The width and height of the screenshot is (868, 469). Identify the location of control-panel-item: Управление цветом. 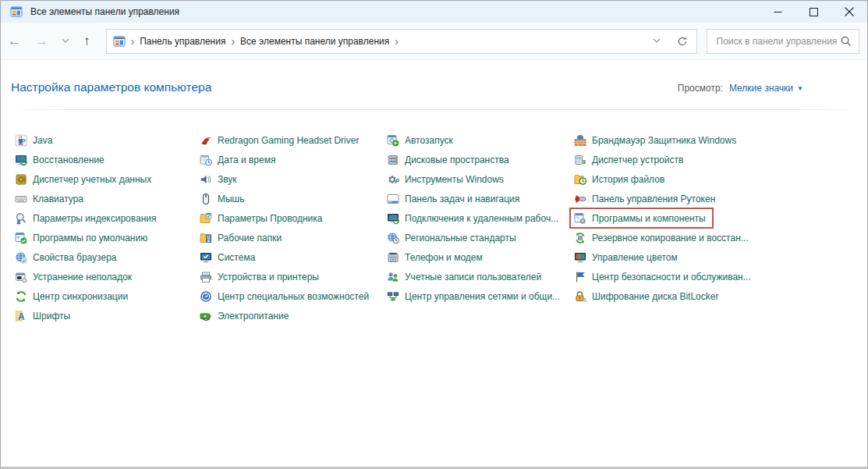
(625, 258).